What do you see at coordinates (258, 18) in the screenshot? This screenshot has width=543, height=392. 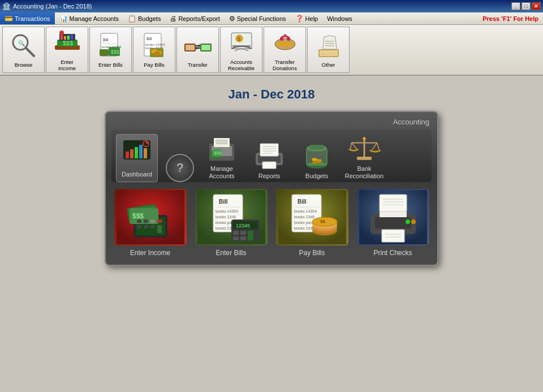 I see `menu-special-functions: ⚙ Special Functions` at bounding box center [258, 18].